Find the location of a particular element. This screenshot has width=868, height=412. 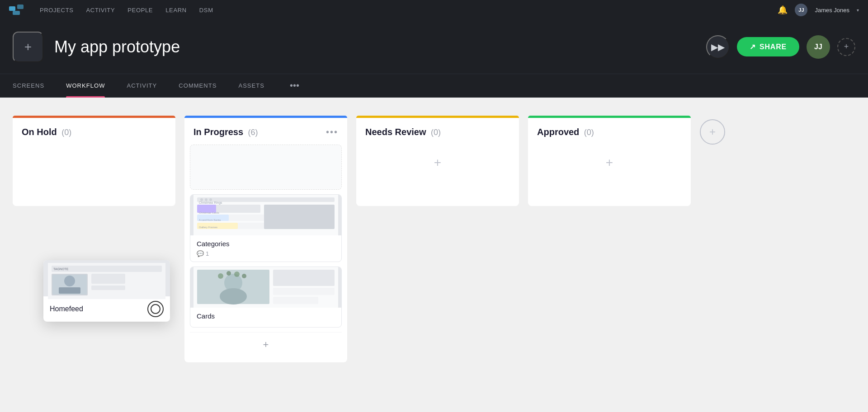

nav-chevron-icon: ▾ is located at coordinates (858, 10).